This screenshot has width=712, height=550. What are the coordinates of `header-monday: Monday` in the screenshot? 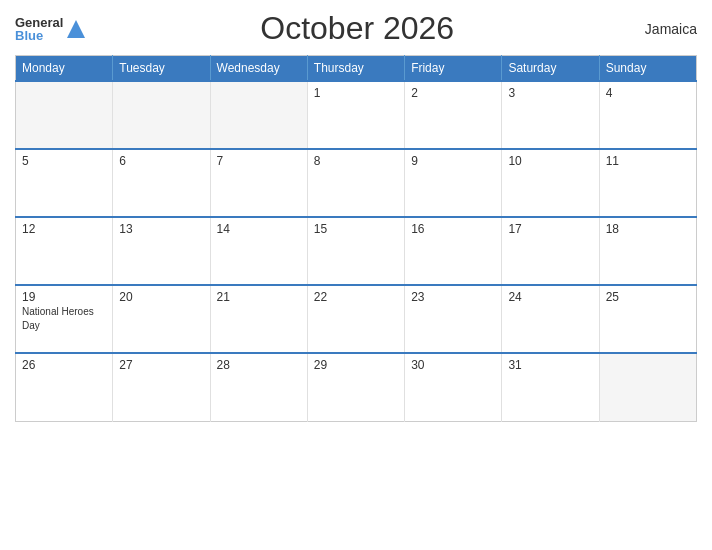 It's located at (64, 69).